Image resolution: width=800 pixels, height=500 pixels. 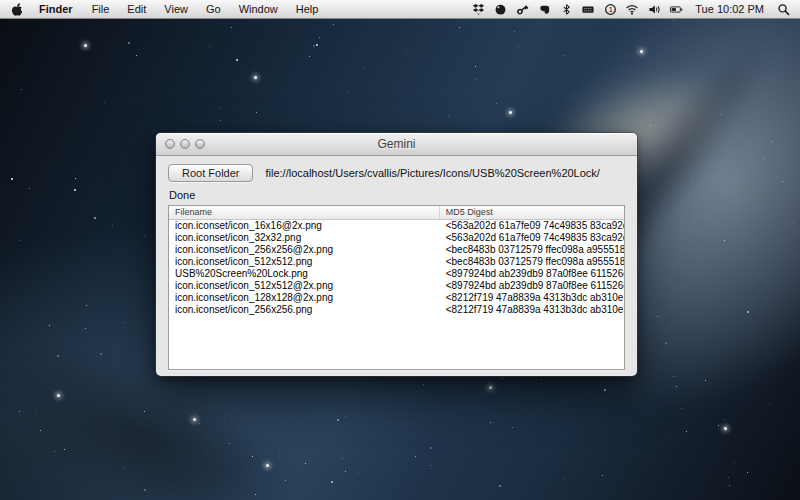 I want to click on window-title: Gemini, so click(x=396, y=144).